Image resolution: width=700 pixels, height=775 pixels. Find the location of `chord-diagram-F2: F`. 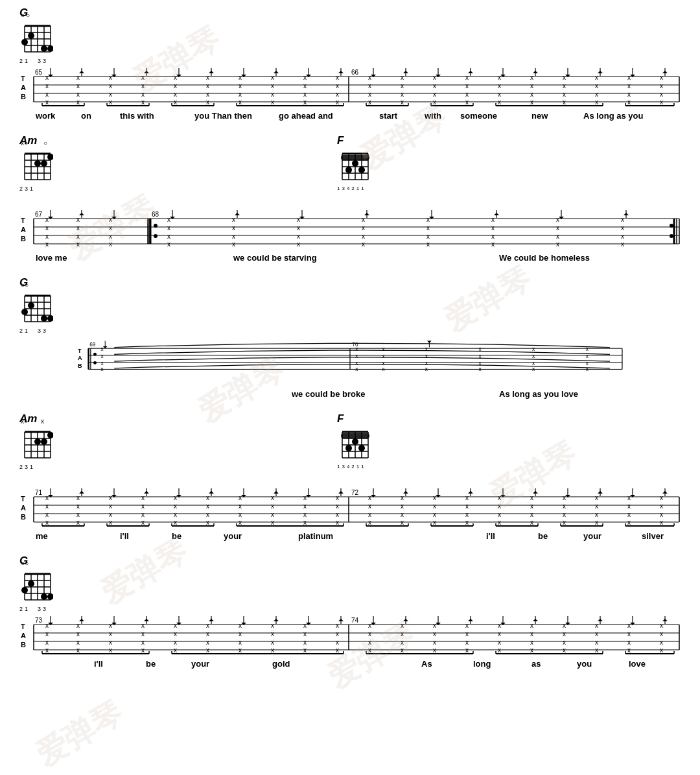

chord-diagram-F2: F is located at coordinates (354, 441).